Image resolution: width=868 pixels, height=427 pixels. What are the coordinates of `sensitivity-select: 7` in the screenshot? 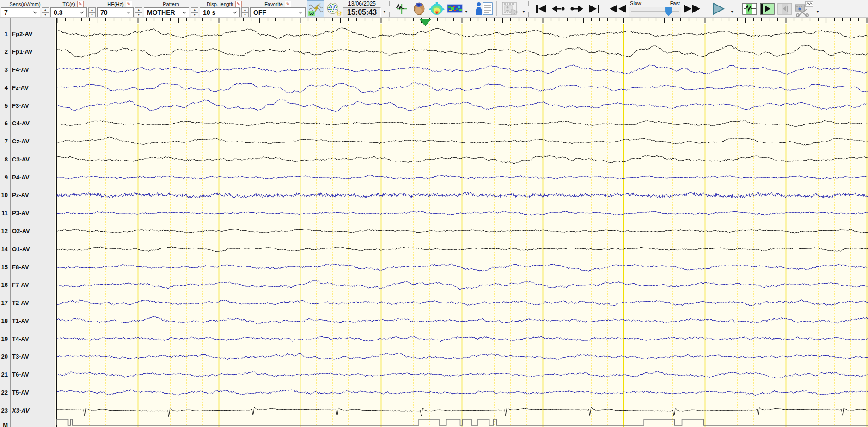 It's located at (20, 12).